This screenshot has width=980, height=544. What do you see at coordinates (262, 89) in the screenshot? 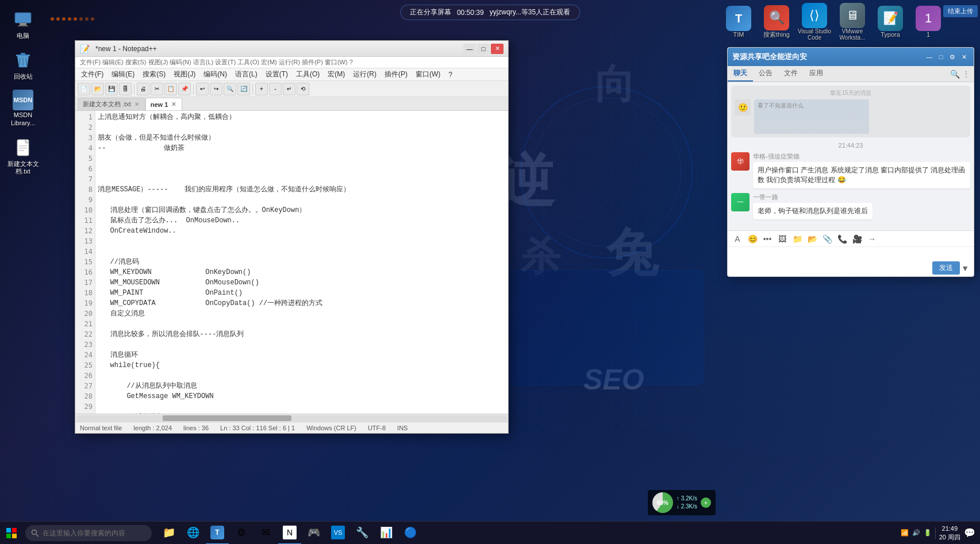
I see `toolbar-zoom-in: +` at bounding box center [262, 89].